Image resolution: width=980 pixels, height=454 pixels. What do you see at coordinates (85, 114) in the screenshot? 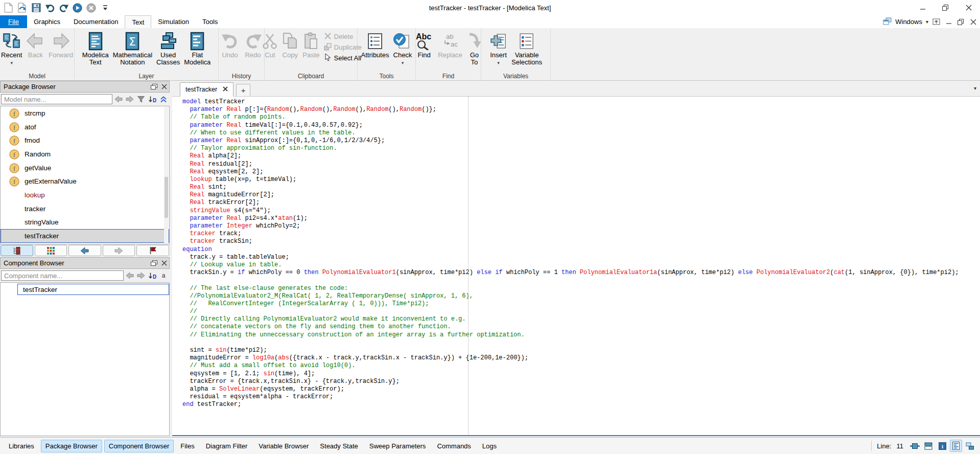
I see `package-item-strcmp: fstrcmp` at bounding box center [85, 114].